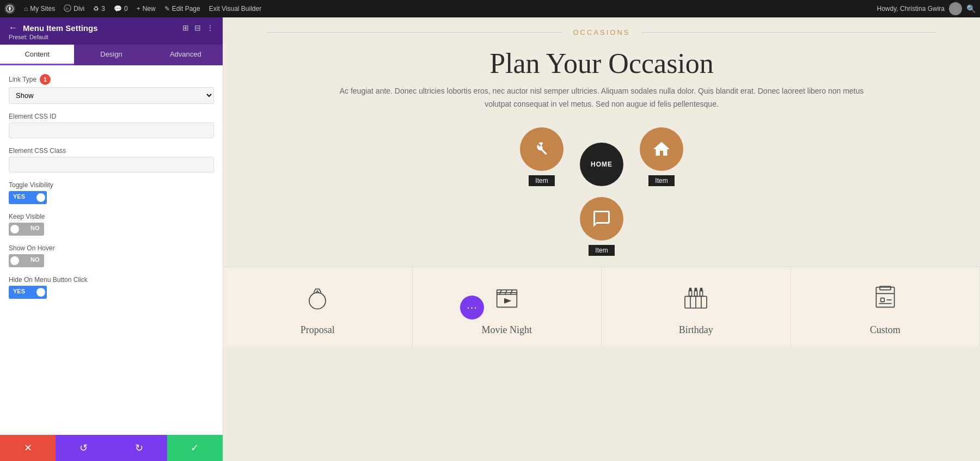 The image size is (980, 461). What do you see at coordinates (60, 28) in the screenshot?
I see `panel-title: Menu Item Settings` at bounding box center [60, 28].